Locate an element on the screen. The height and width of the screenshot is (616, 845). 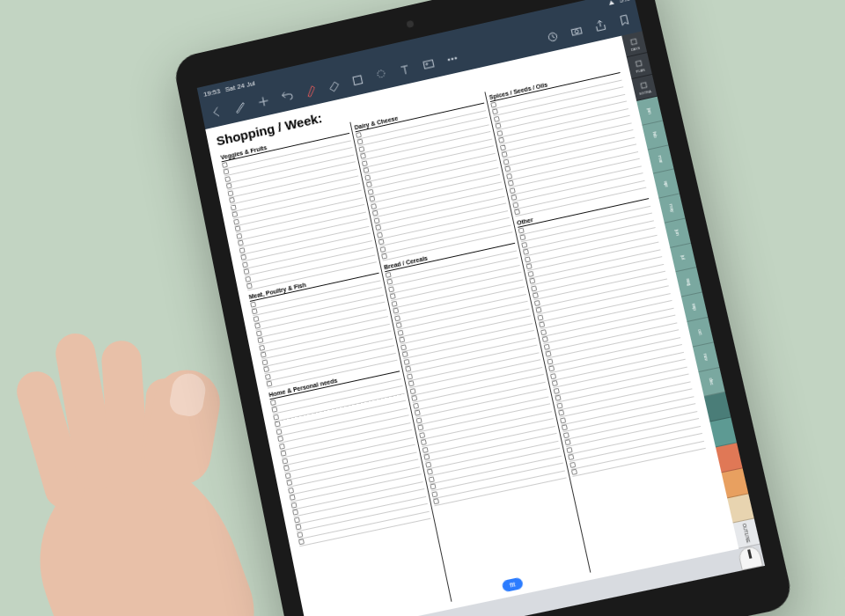
shape-tool is located at coordinates (357, 81).